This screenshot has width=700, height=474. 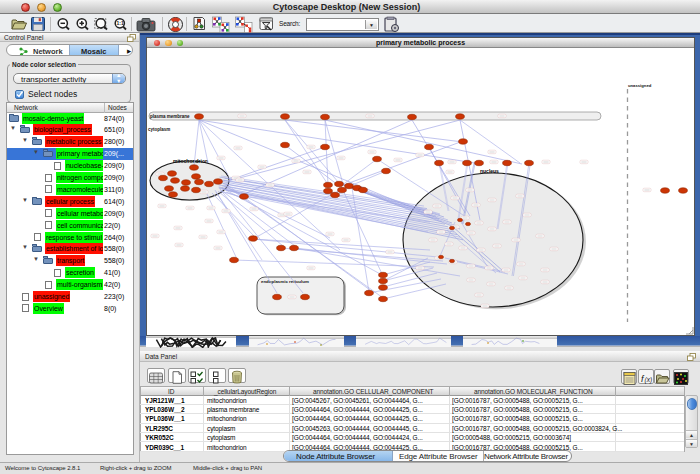 What do you see at coordinates (490, 171) in the screenshot?
I see `svg-text: nucleus` at bounding box center [490, 171].